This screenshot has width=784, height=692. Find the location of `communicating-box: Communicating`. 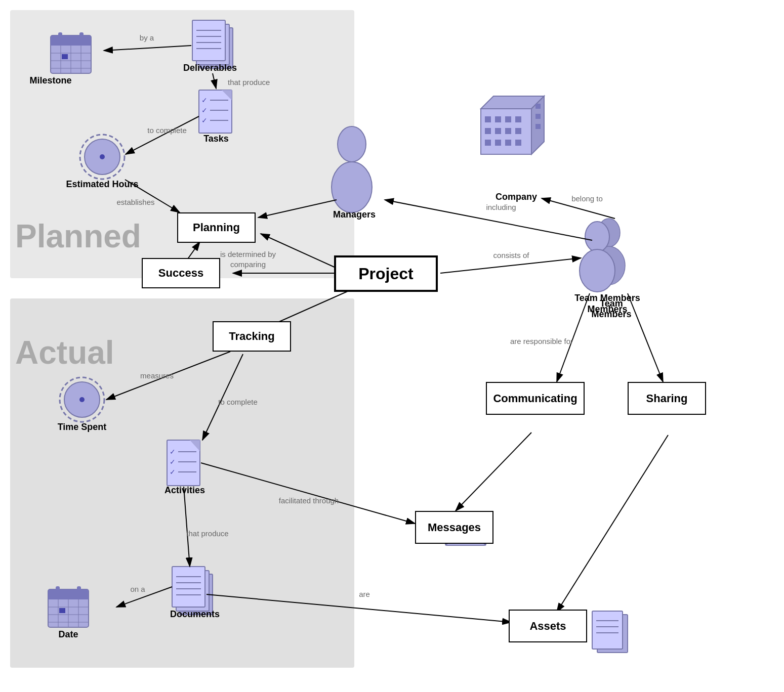

communicating-box: Communicating is located at coordinates (535, 399).